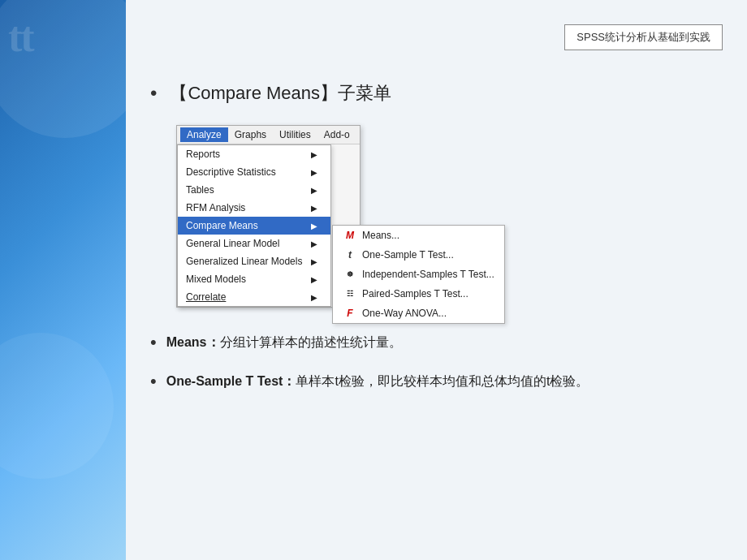 The height and width of the screenshot is (560, 747). I want to click on submenu-paired: ☷ Paired-Samples T Test..., so click(419, 294).